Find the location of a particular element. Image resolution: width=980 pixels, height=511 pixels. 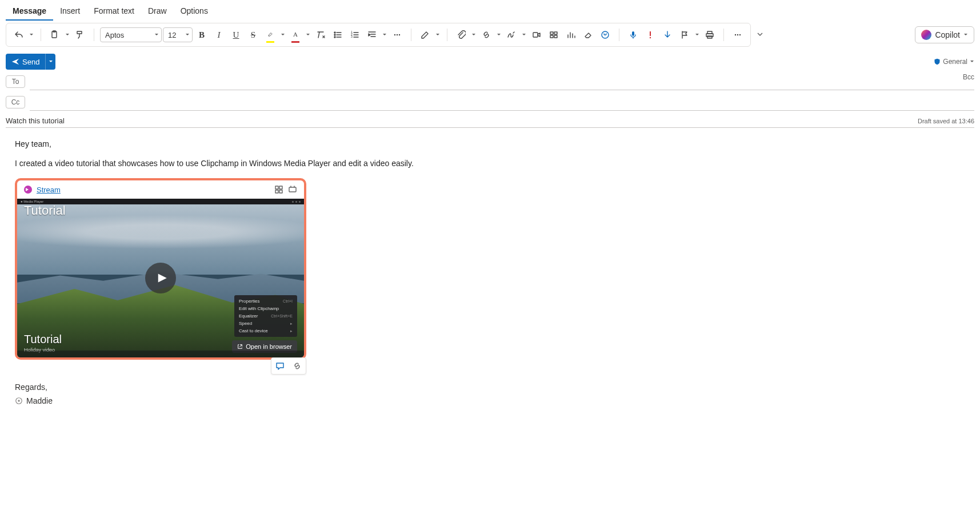

signature-button is located at coordinates (511, 35).